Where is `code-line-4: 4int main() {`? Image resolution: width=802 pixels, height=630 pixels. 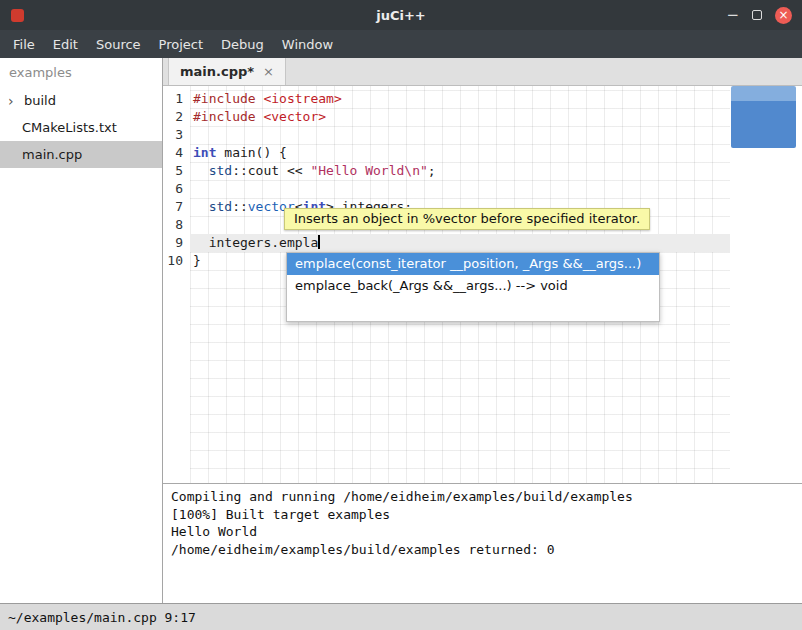
code-line-4: 4int main() { is located at coordinates (482, 153).